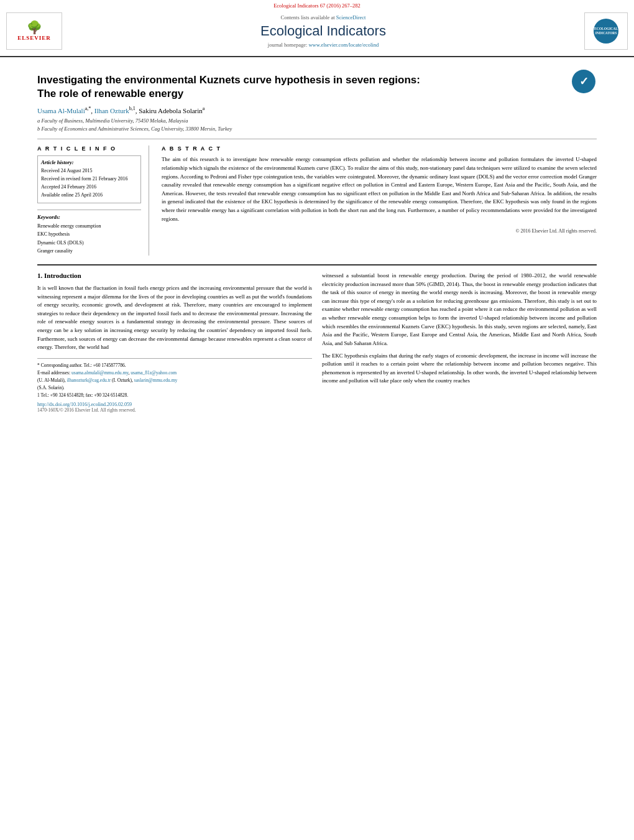  Describe the element at coordinates (90, 217) in the screenshot. I see `keywords-title: Keywords:` at that location.